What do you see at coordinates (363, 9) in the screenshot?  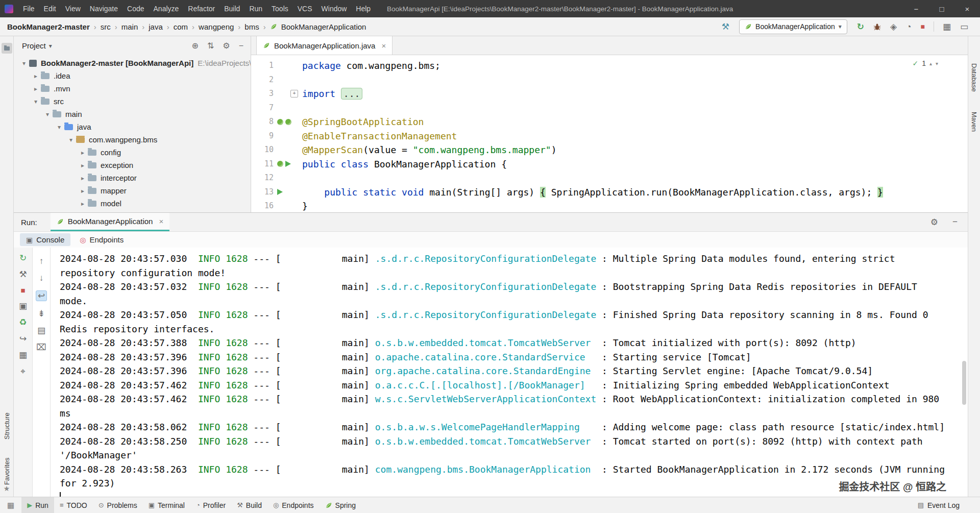 I see `menu-help: Help` at bounding box center [363, 9].